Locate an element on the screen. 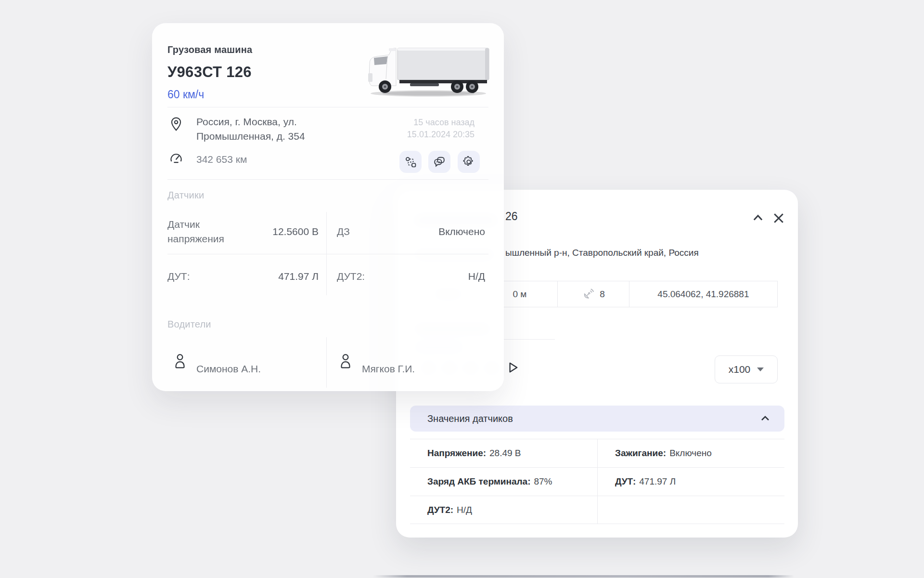  driver-name: Симонов А.Н. is located at coordinates (229, 369).